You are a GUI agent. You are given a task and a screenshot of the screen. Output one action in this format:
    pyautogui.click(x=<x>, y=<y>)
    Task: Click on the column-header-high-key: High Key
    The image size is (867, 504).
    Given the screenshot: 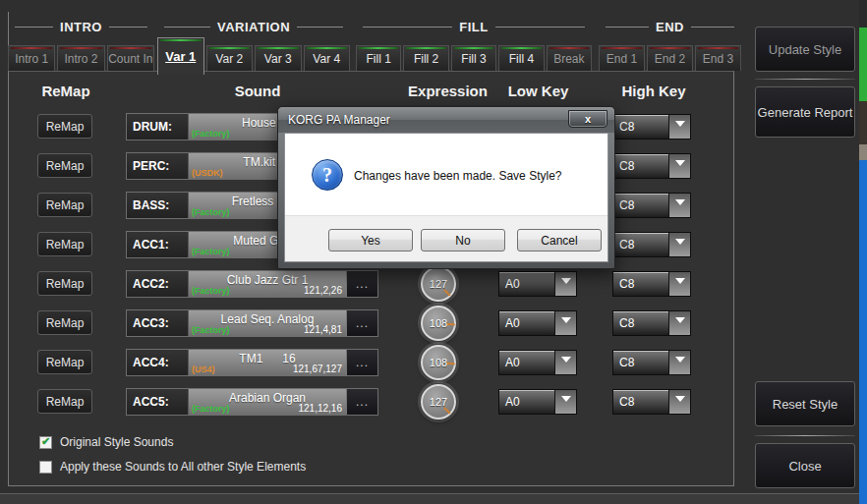 What is the action you would take?
    pyautogui.click(x=654, y=90)
    